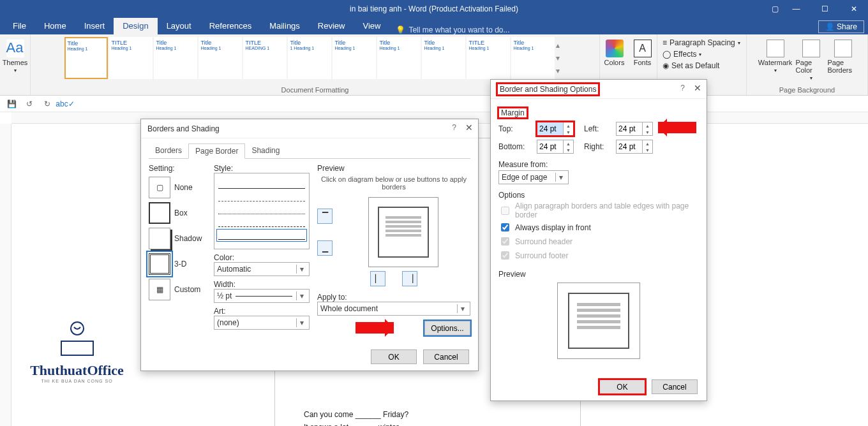  What do you see at coordinates (177, 290) in the screenshot?
I see `setting-custom: ▦Custom` at bounding box center [177, 290].